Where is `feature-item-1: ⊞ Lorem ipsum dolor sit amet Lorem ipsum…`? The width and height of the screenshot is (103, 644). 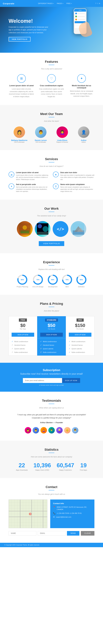 feature-item-1: ⊞ Lorem ipsum dolor sit amet Lorem ipsum… is located at coordinates (22, 86).